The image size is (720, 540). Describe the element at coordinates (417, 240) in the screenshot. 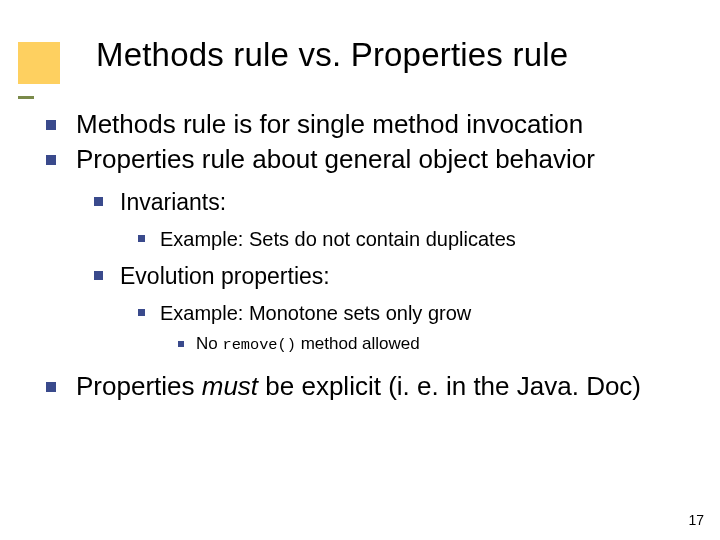

I see `bullet-l3: Example: Sets do not contain duplicates` at that location.